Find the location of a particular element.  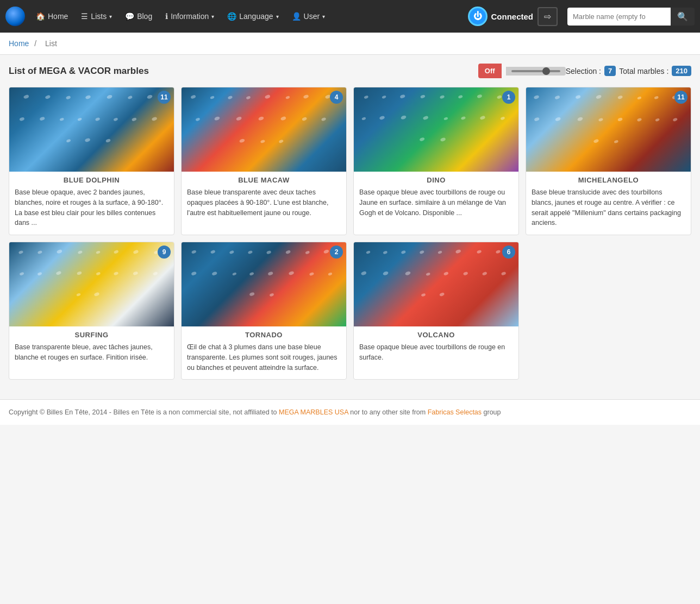

search-input is located at coordinates (619, 16).